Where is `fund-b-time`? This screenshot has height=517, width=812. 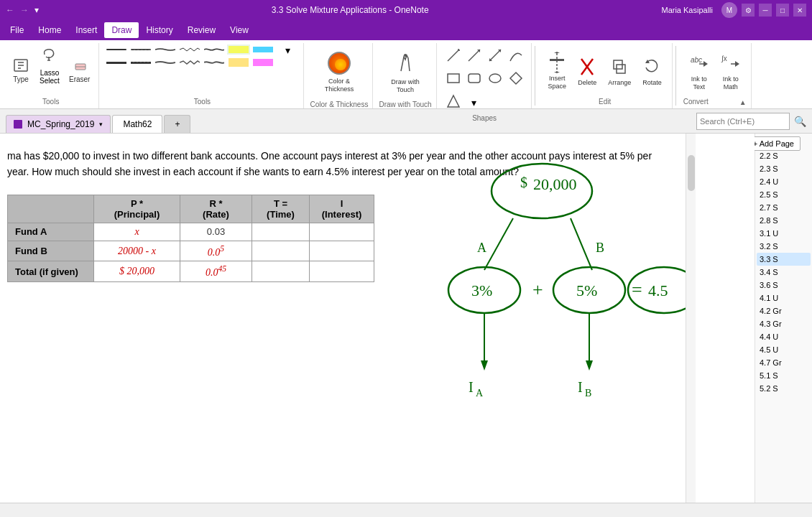
fund-b-time is located at coordinates (281, 251).